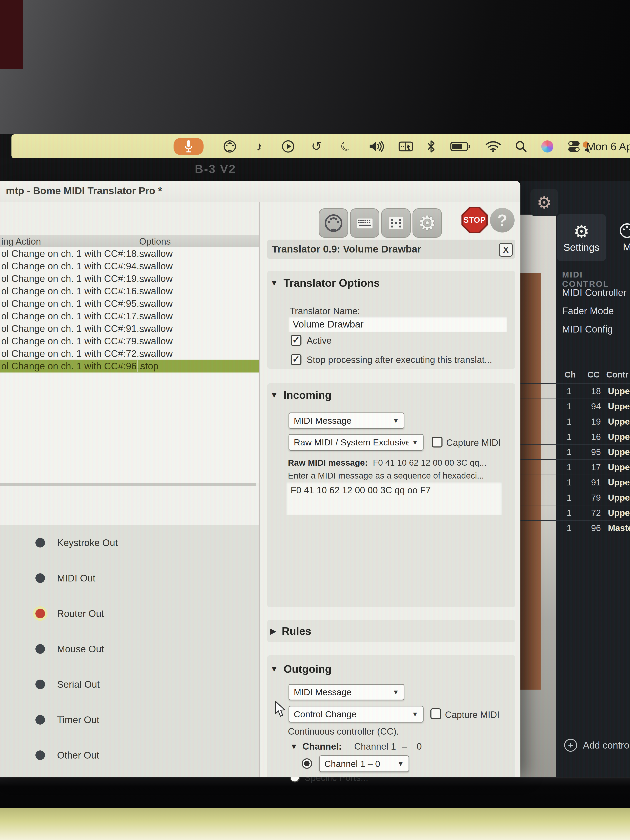  Describe the element at coordinates (315, 169) in the screenshot. I see `laptop-bezel-top: B-3 V2` at that location.